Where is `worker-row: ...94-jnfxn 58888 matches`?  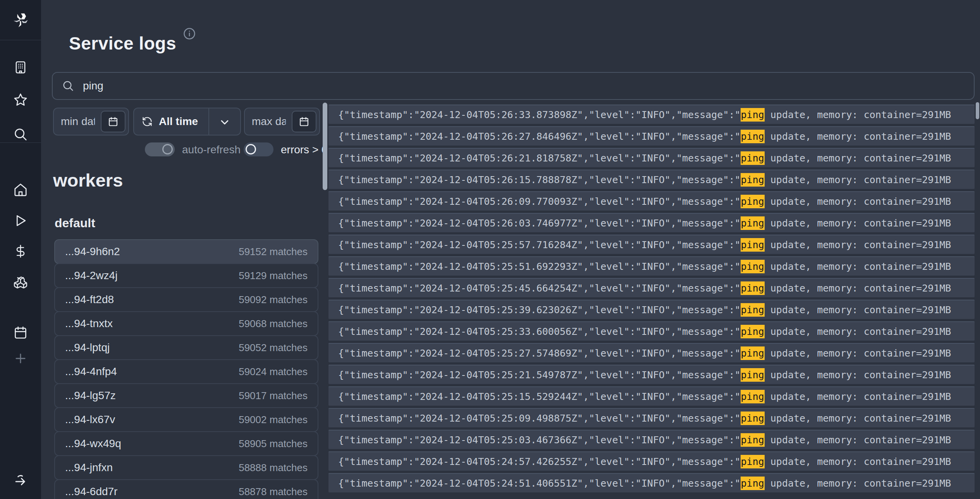 worker-row: ...94-jnfxn 58888 matches is located at coordinates (186, 468).